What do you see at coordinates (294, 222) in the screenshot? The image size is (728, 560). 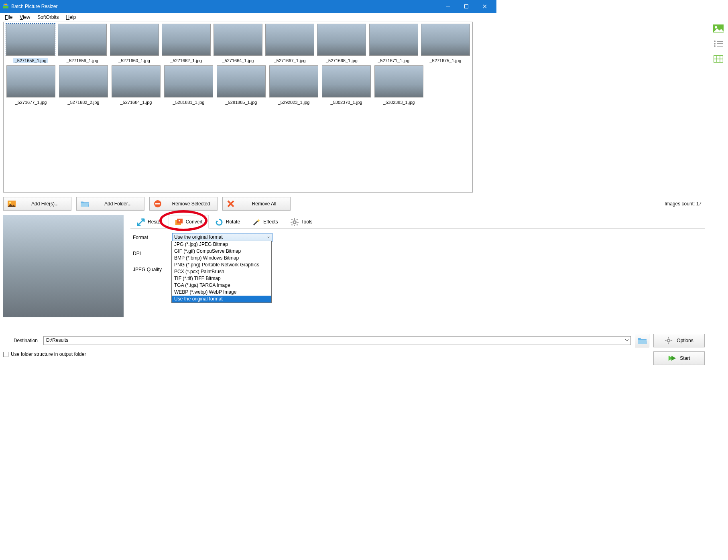 I see `gear-icon` at bounding box center [294, 222].